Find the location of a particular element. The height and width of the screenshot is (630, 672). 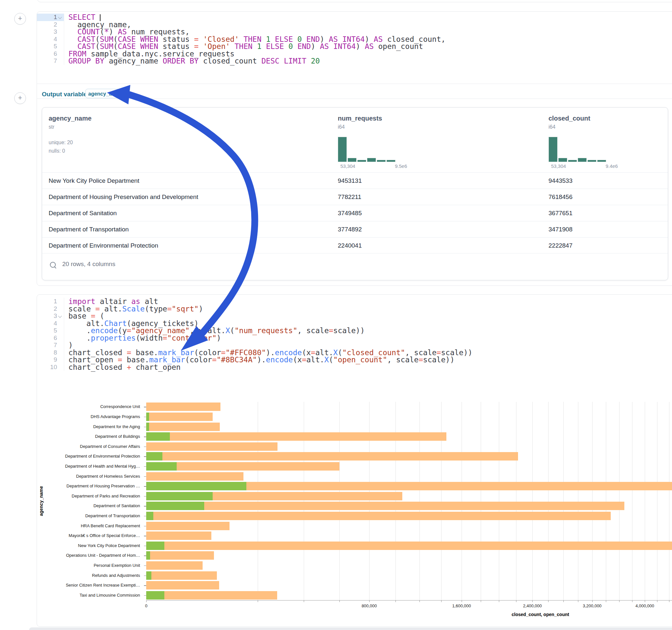

table-row: New York City Police Department945313194… is located at coordinates (355, 180).